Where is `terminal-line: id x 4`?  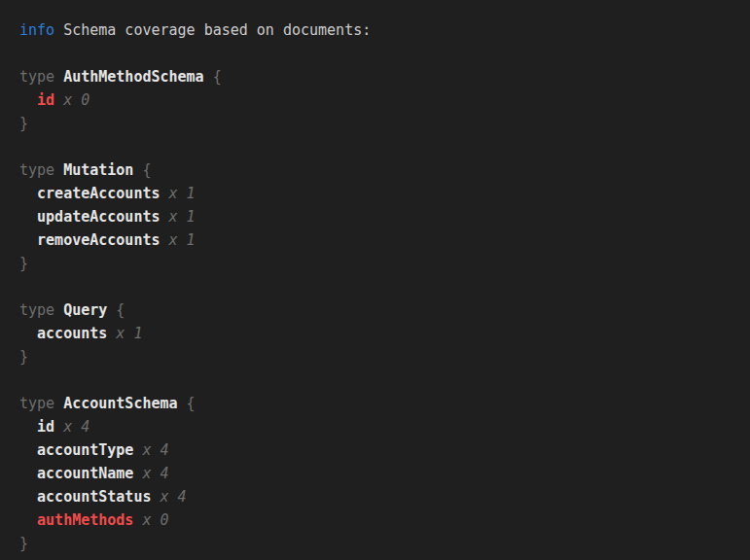 terminal-line: id x 4 is located at coordinates (379, 427).